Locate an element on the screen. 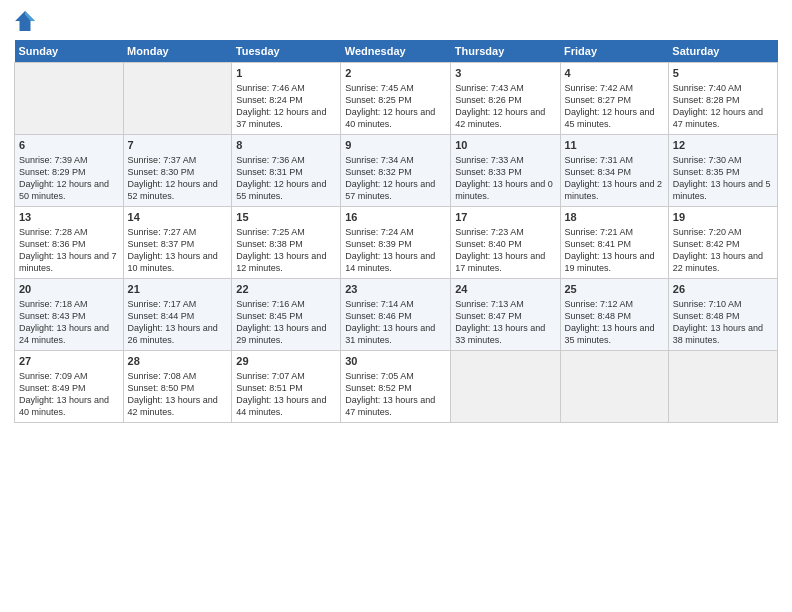 This screenshot has width=792, height=612. day-number: 11 is located at coordinates (614, 146).